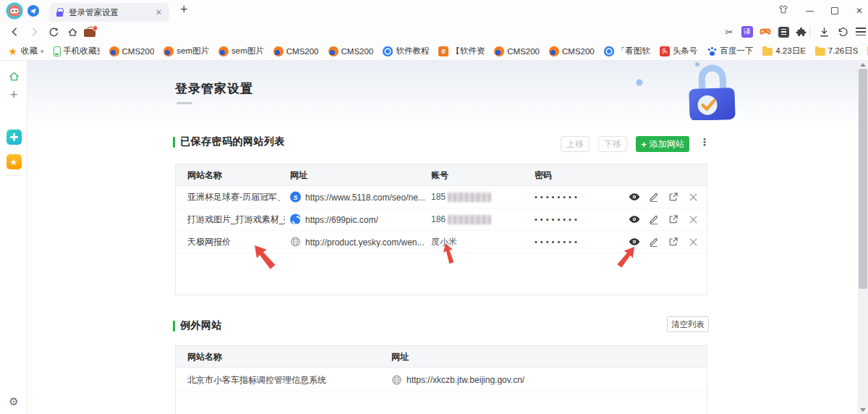 The image size is (868, 414). I want to click on site-url: https://699pic.com/, so click(341, 219).